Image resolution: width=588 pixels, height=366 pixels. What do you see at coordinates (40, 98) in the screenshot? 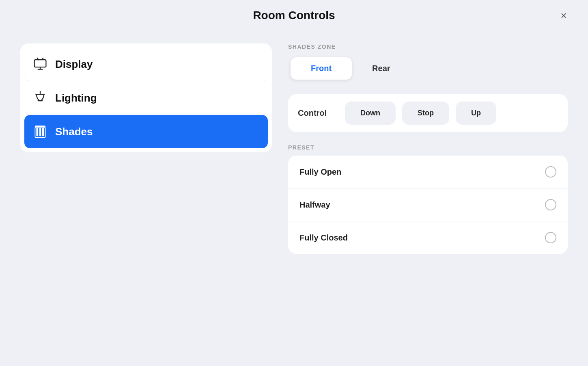
I see `lighting-icon` at bounding box center [40, 98].